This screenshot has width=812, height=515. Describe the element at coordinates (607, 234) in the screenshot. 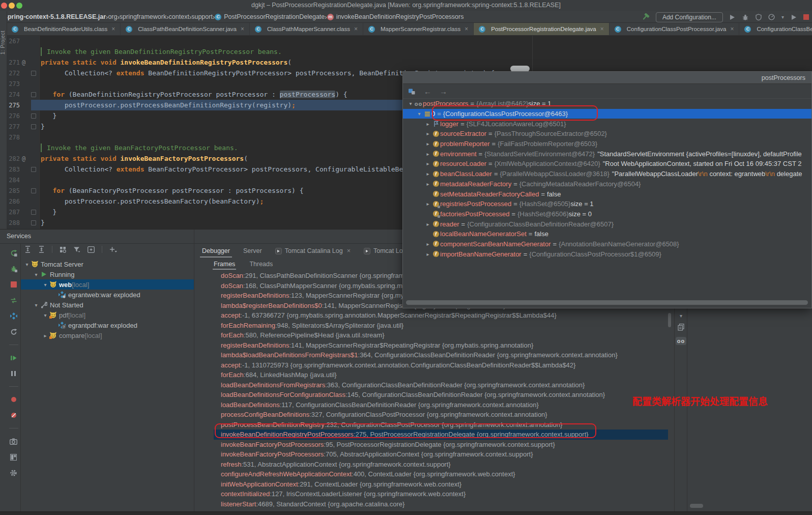

I see `variable-row: flocalBeanNameGeneratorSet=false` at that location.